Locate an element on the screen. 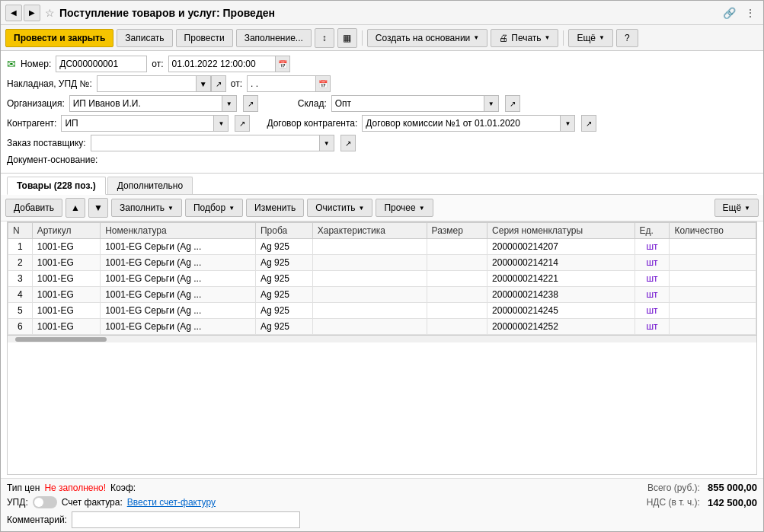  bookmark-icon: ☆ is located at coordinates (50, 13).